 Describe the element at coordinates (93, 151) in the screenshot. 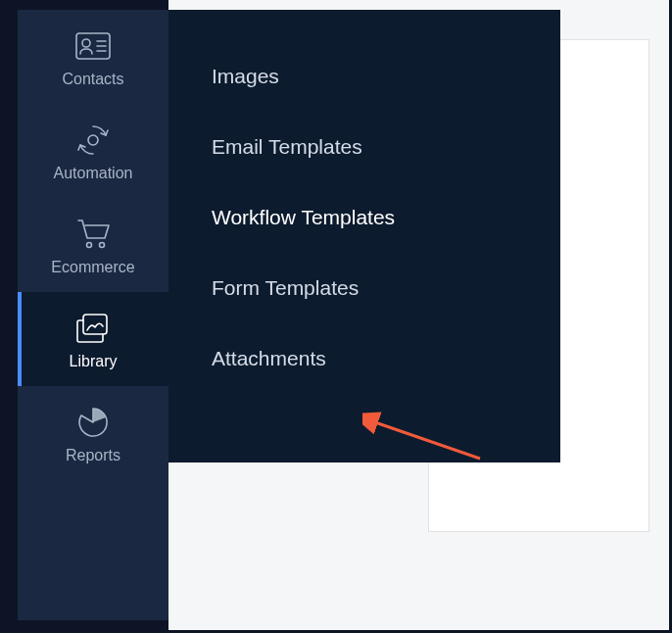

I see `sidebar-item-automation: Automation` at that location.